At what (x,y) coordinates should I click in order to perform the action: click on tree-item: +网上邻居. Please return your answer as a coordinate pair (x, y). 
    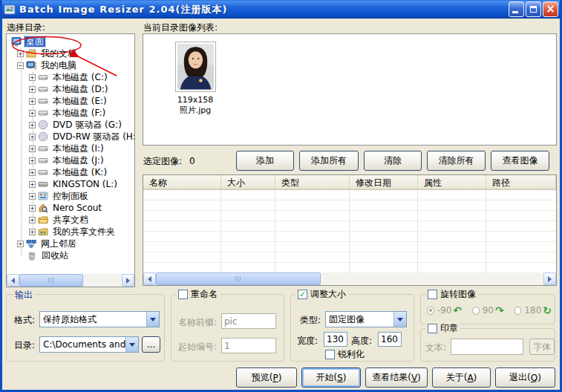
    Looking at the image, I should click on (71, 244).